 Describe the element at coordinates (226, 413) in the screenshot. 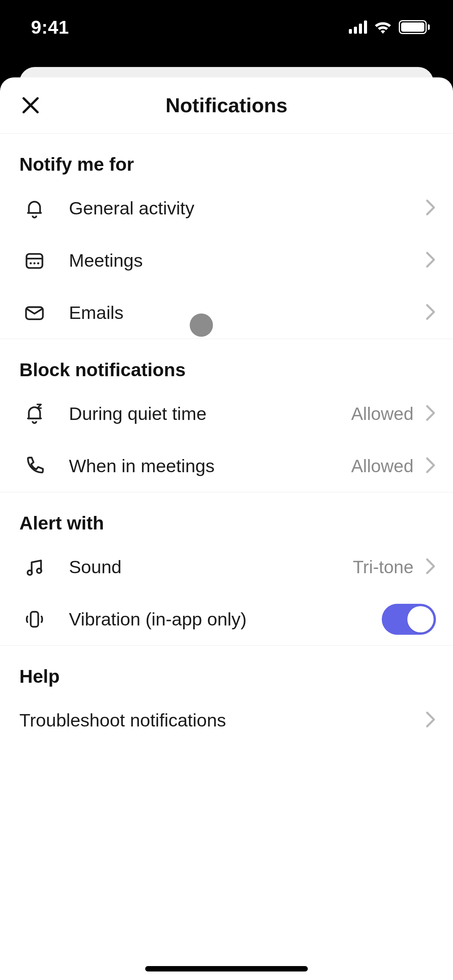

I see `row-quiet-time: During quiet time Allowed` at that location.